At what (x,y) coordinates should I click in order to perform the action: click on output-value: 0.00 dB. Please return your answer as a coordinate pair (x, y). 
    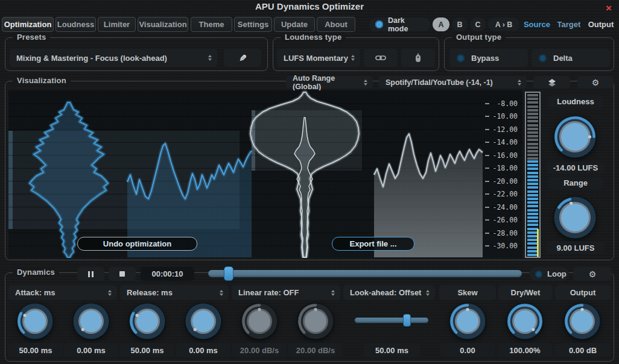
    Looking at the image, I should click on (583, 350).